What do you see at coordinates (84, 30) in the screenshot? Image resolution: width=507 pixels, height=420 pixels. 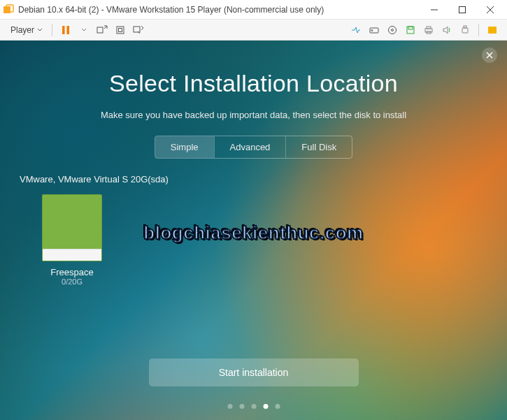 I see `pause-dropdown` at bounding box center [84, 30].